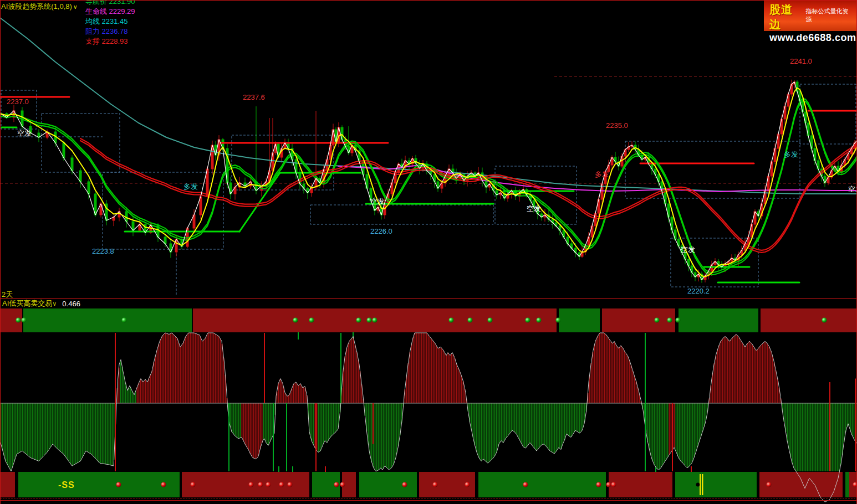 The height and width of the screenshot is (504, 857). What do you see at coordinates (698, 485) in the screenshot?
I see `marker-dot` at bounding box center [698, 485].